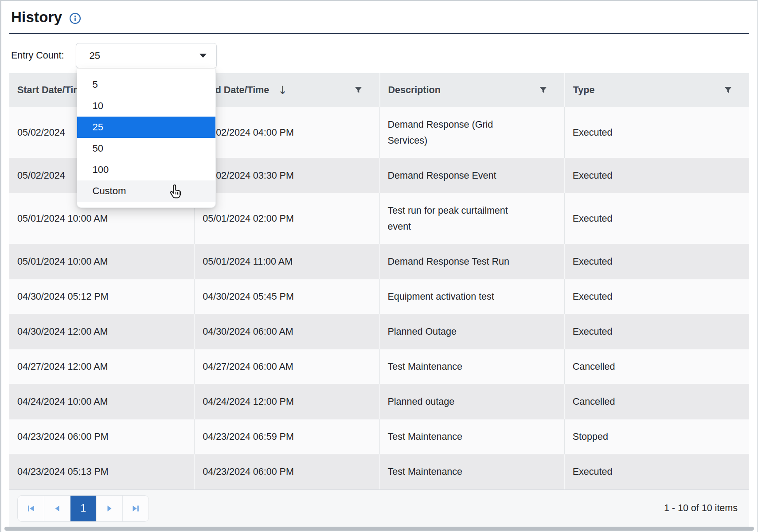 The width and height of the screenshot is (758, 532). I want to click on end-date-cell: 04/27/2024 06:00 AM, so click(286, 367).